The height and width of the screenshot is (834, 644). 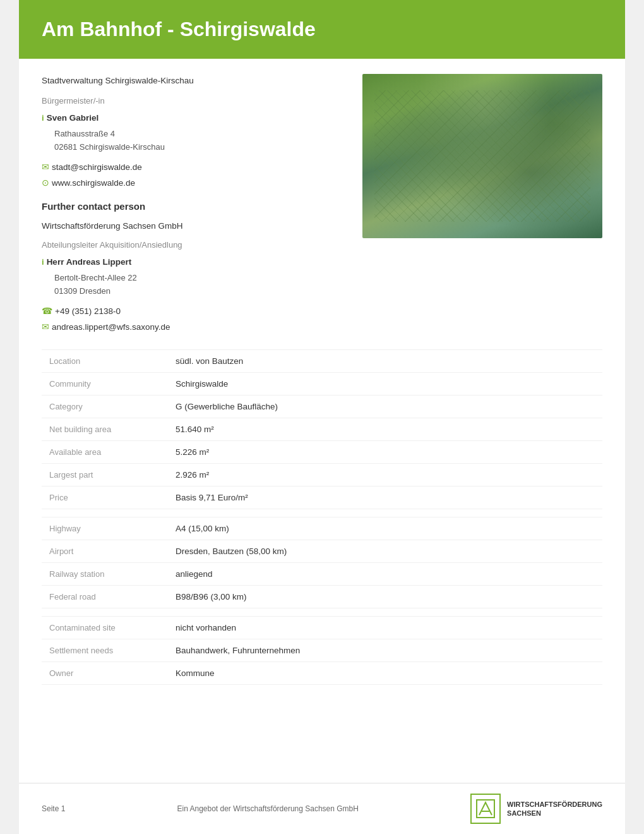 I want to click on further-person: Herr Andreas Lippert, so click(x=90, y=262).